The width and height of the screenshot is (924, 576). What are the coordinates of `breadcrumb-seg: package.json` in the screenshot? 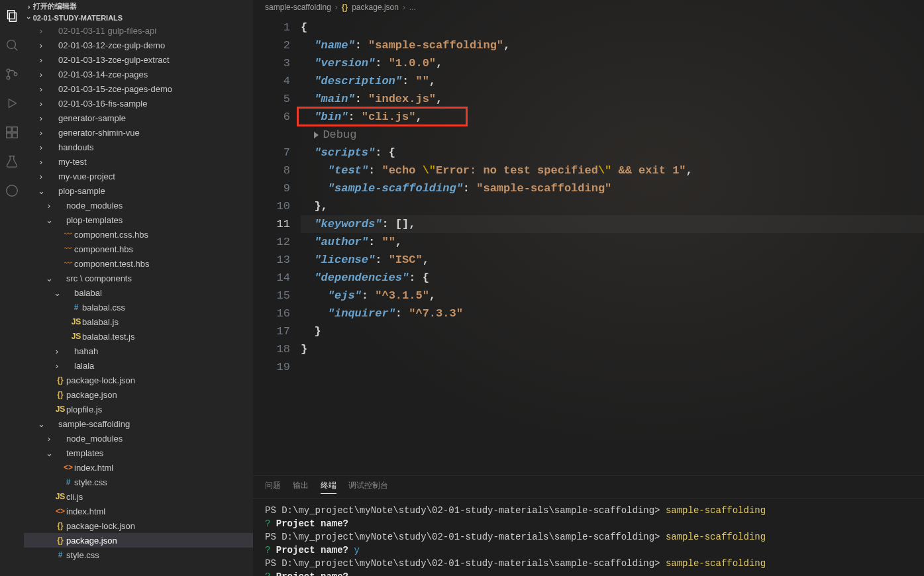 It's located at (375, 7).